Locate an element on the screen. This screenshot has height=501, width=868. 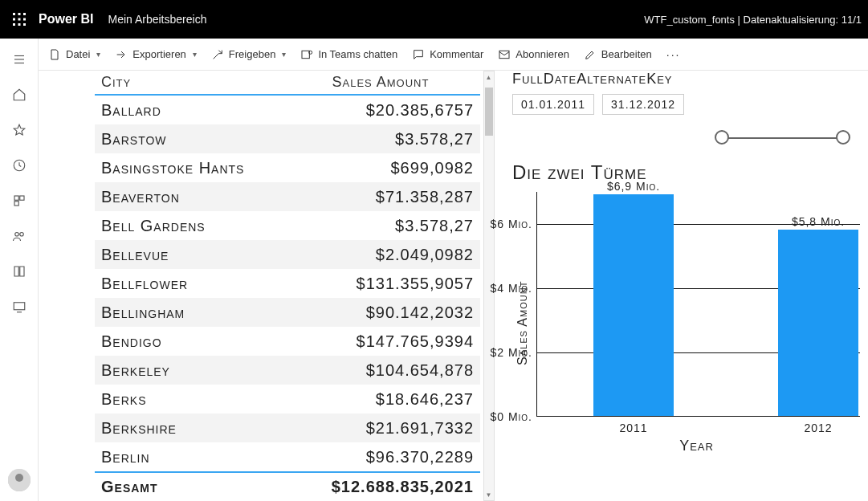
more-options-button: ··· is located at coordinates (674, 55).